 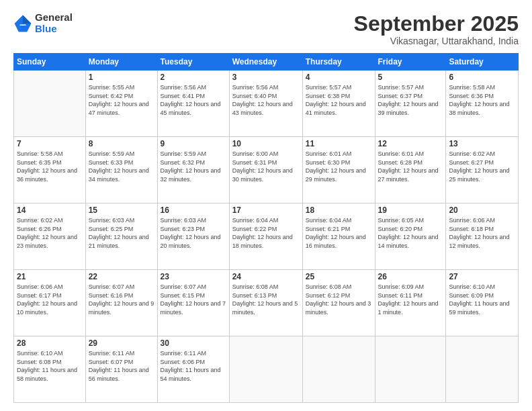 I want to click on day-info: Sunrise: 6:03 AM Sunset: 6:23 PM Dayligh…, so click(x=193, y=233).